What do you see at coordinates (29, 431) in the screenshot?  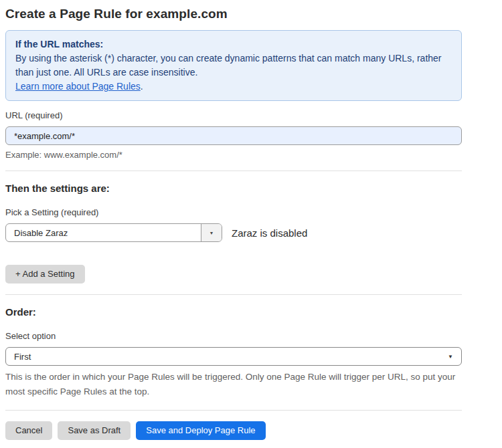 I see `cancel-button: Cancel` at bounding box center [29, 431].